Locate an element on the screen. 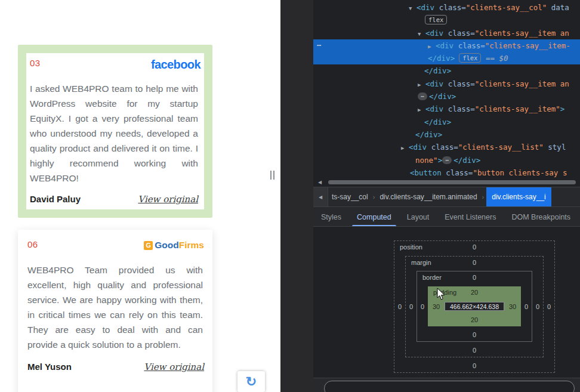 The width and height of the screenshot is (580, 392). breadcrumb-item-selected: div.clients-say__i is located at coordinates (519, 197).